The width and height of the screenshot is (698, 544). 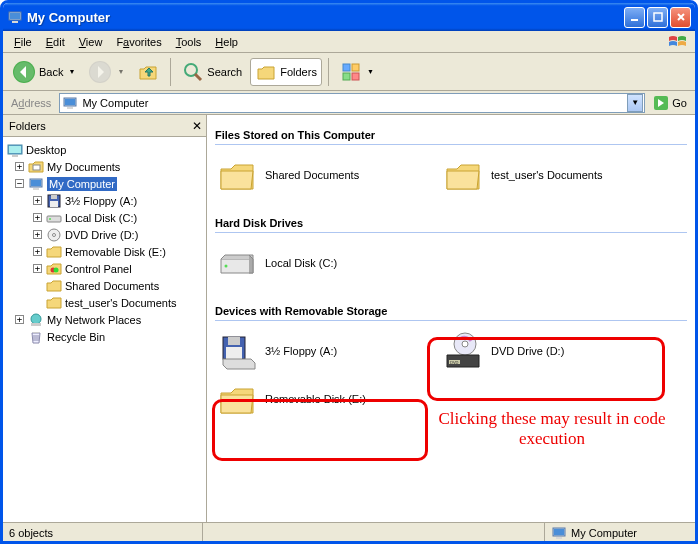 What do you see at coordinates (658, 18) in the screenshot?
I see `maximize-button` at bounding box center [658, 18].